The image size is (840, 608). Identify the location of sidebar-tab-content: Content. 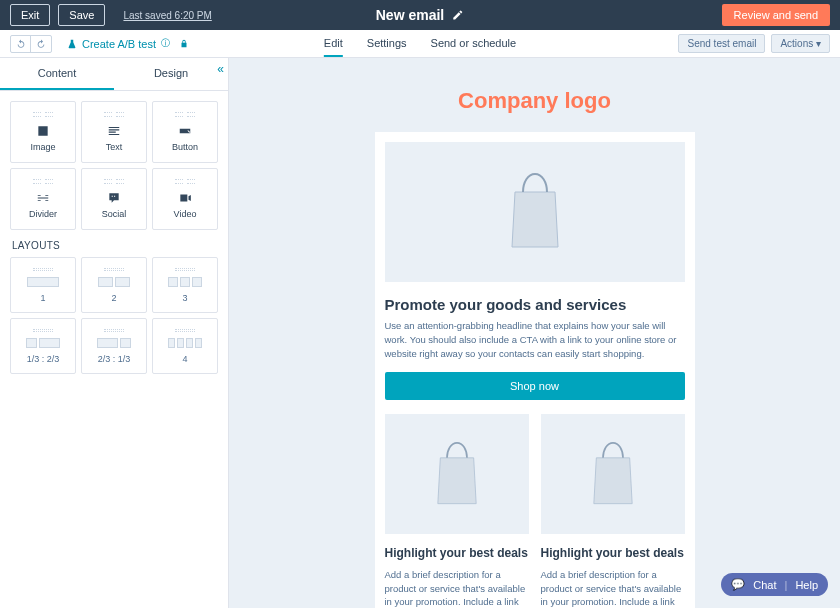
(57, 74).